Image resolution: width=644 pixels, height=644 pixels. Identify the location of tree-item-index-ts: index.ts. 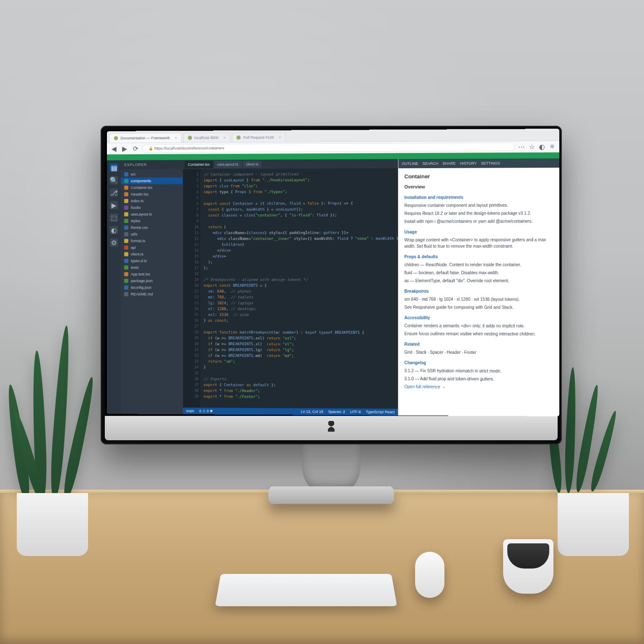
(152, 201).